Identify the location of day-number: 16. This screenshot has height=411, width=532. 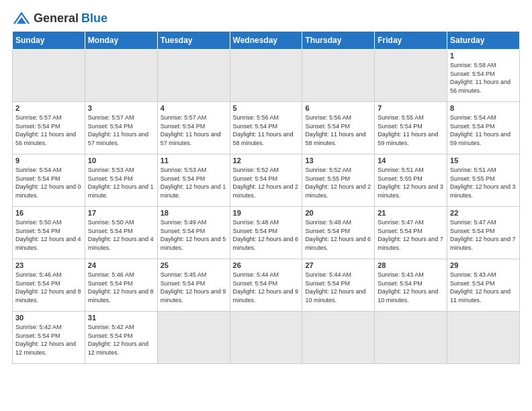
(48, 213).